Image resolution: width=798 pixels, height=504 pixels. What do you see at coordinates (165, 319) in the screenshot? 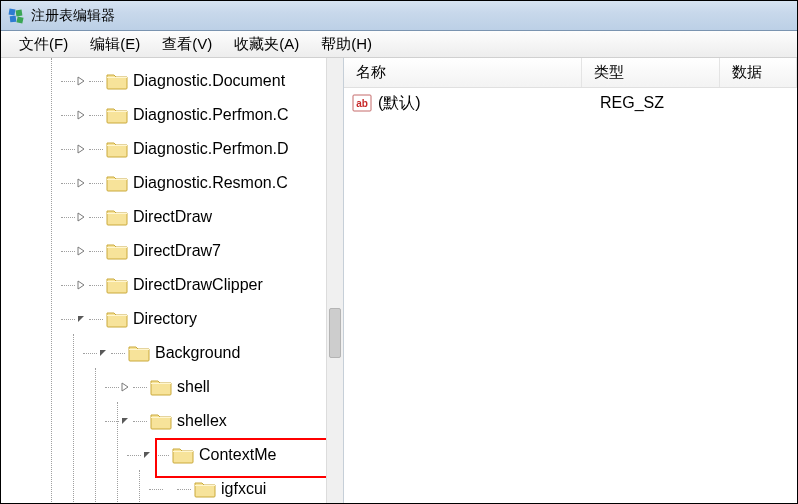
I see `tree-label: Directory` at bounding box center [165, 319].